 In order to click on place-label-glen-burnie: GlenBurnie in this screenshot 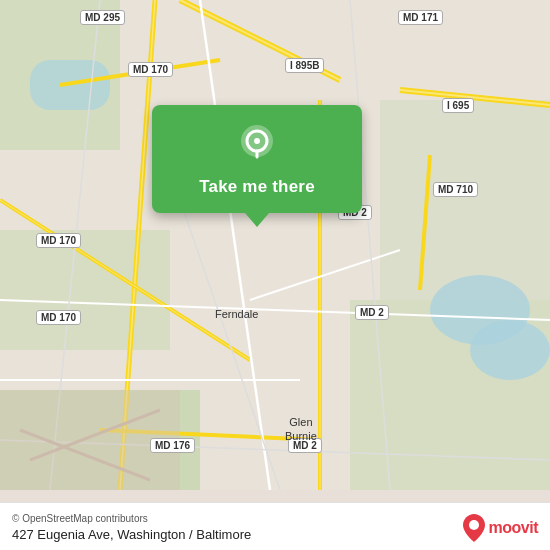, I will do `click(301, 429)`.